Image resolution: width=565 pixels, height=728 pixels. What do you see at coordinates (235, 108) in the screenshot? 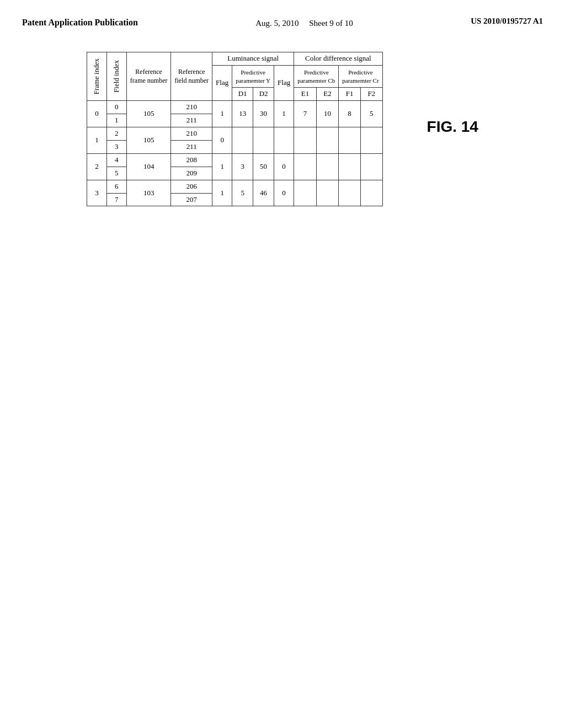
I see `table-row: 0 0 105 210 1 13 30 1 7 10 8 5` at bounding box center [235, 108].